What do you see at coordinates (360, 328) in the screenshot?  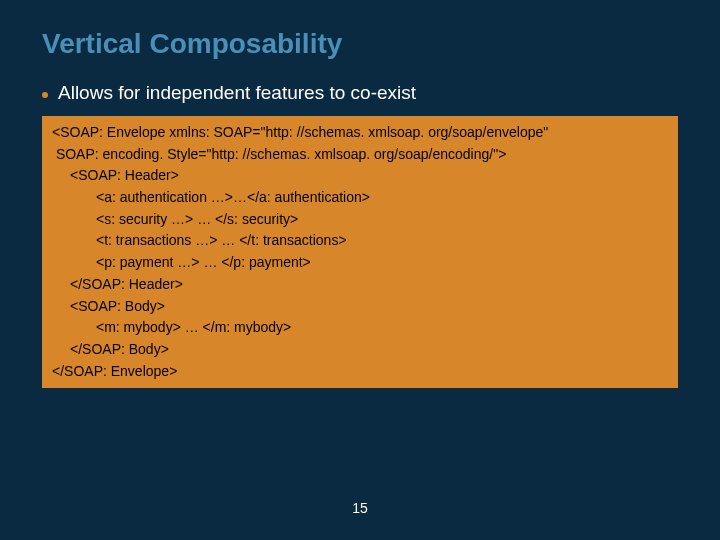 I see `code-line: <m: mybody> … </m: mybody>` at bounding box center [360, 328].